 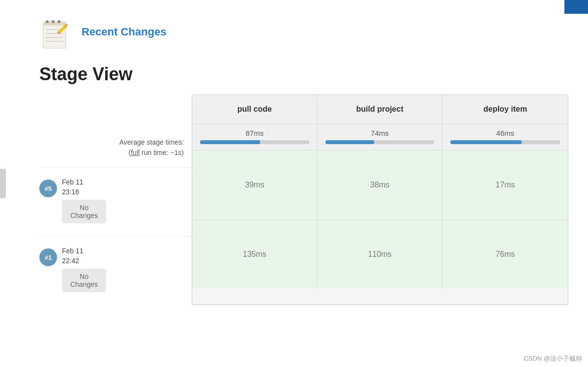 I want to click on data-cell-inner-1-2: 76ms, so click(x=505, y=254).